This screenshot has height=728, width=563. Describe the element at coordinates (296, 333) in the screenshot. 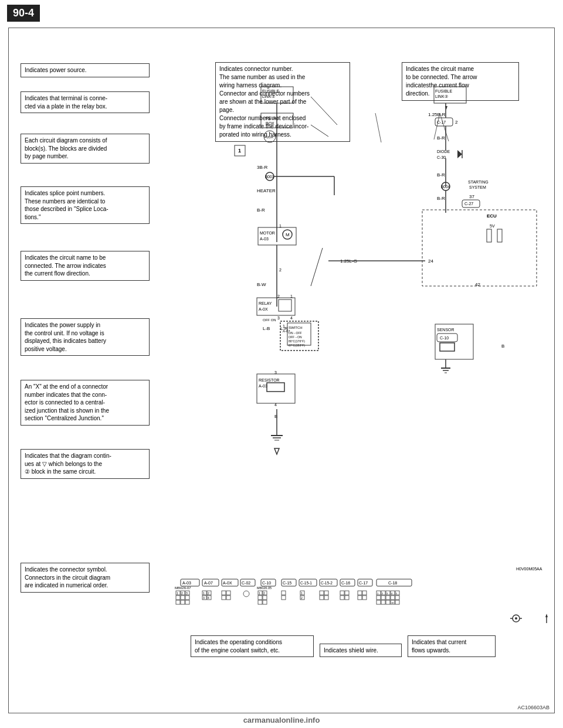

I see `svg-text: ON→OFF` at that location.